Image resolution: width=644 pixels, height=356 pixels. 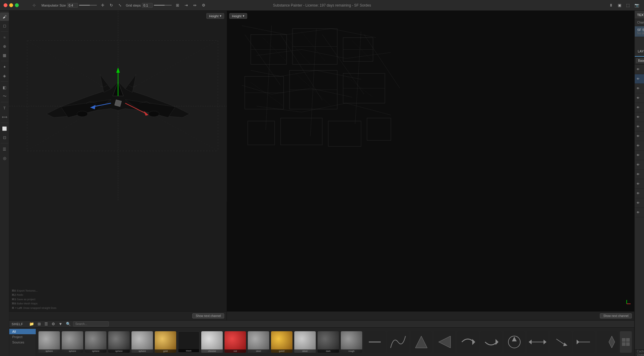 What do you see at coordinates (620, 5) in the screenshot?
I see `viewport2d-icon: ▣` at bounding box center [620, 5].